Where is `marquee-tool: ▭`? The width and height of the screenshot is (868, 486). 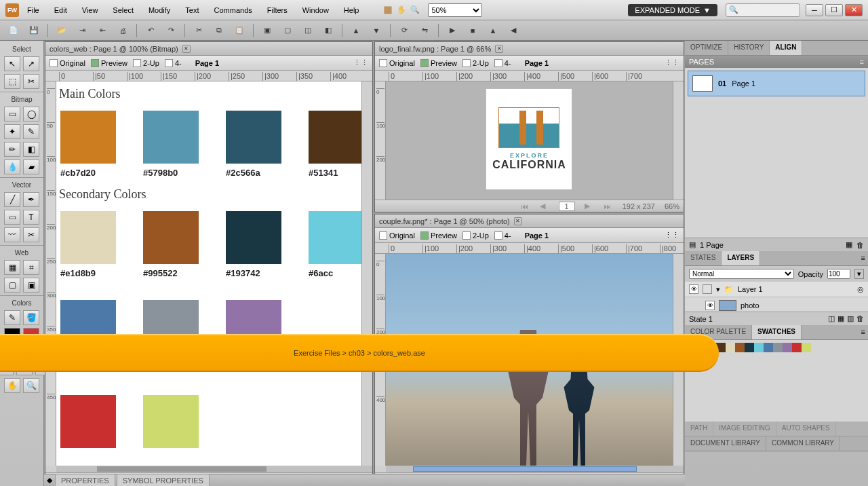 marquee-tool: ▭ is located at coordinates (12, 114).